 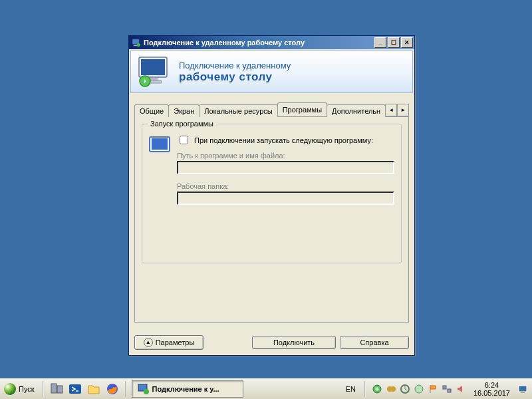 What do you see at coordinates (144, 389) in the screenshot?
I see `rdp-task-icon` at bounding box center [144, 389].